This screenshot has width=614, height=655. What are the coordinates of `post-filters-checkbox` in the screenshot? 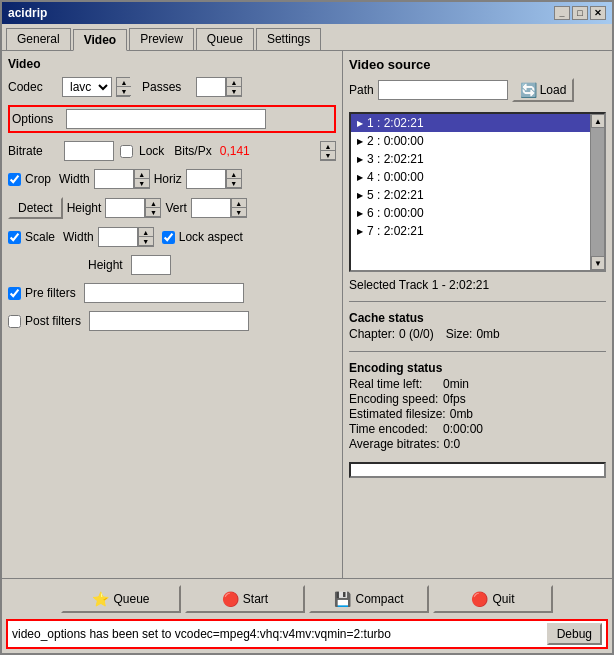 It's located at (14, 322).